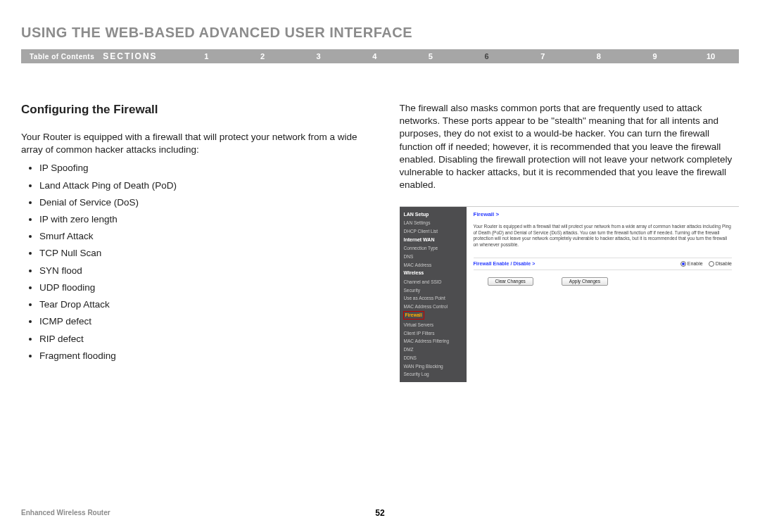 This screenshot has width=760, height=532. Describe the element at coordinates (585, 281) in the screenshot. I see `apply-changes-button: Apply Changes` at that location.